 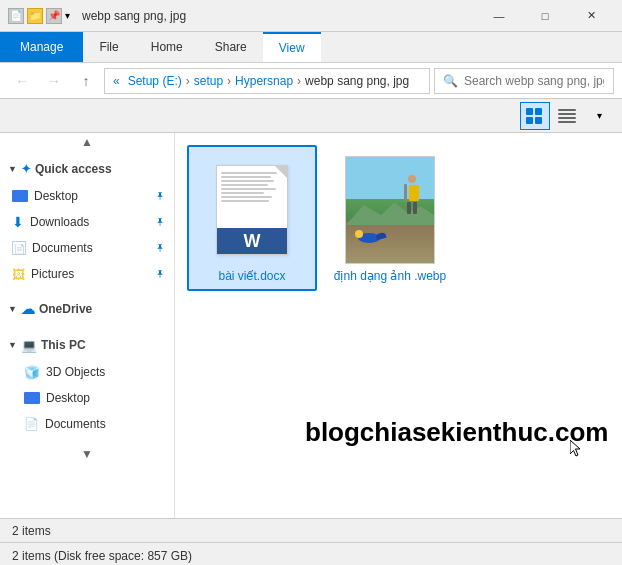 I want to click on sidebar-item-3dobjects: 🧊 3D Objects, so click(x=87, y=372).